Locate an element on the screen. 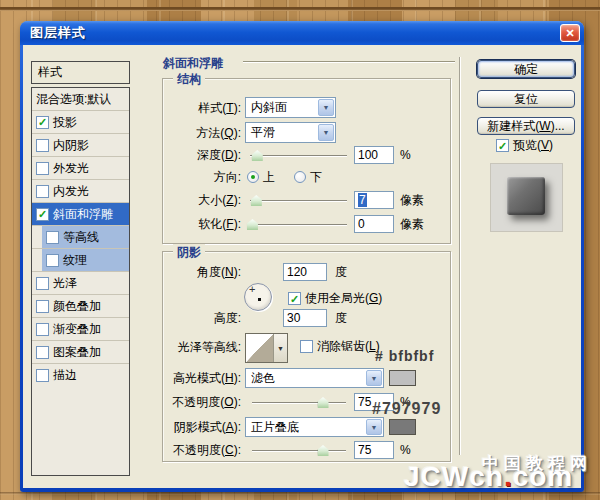  direction-down-label: 下 is located at coordinates (316, 177).